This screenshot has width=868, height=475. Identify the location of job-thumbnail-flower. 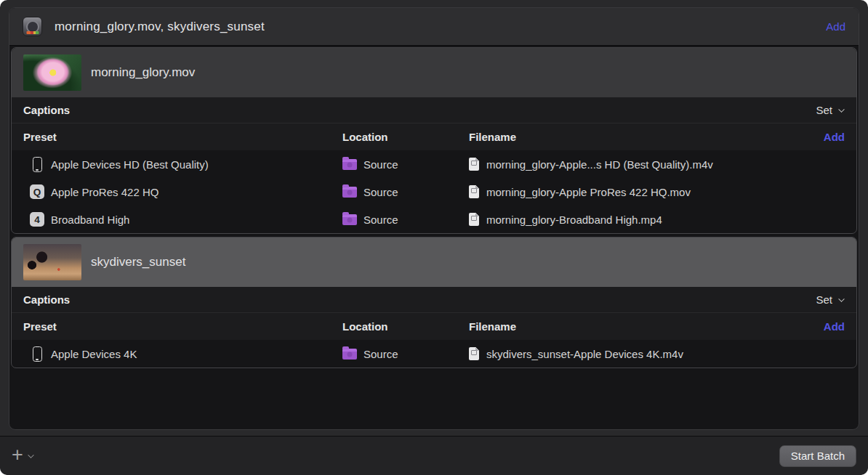
(52, 73).